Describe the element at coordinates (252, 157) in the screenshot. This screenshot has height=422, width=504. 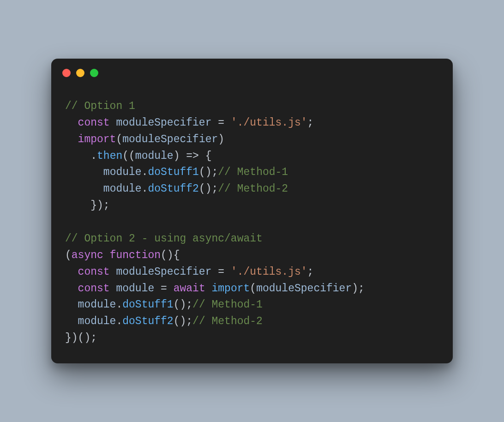
I see `code-line: .then((module) => {` at that location.